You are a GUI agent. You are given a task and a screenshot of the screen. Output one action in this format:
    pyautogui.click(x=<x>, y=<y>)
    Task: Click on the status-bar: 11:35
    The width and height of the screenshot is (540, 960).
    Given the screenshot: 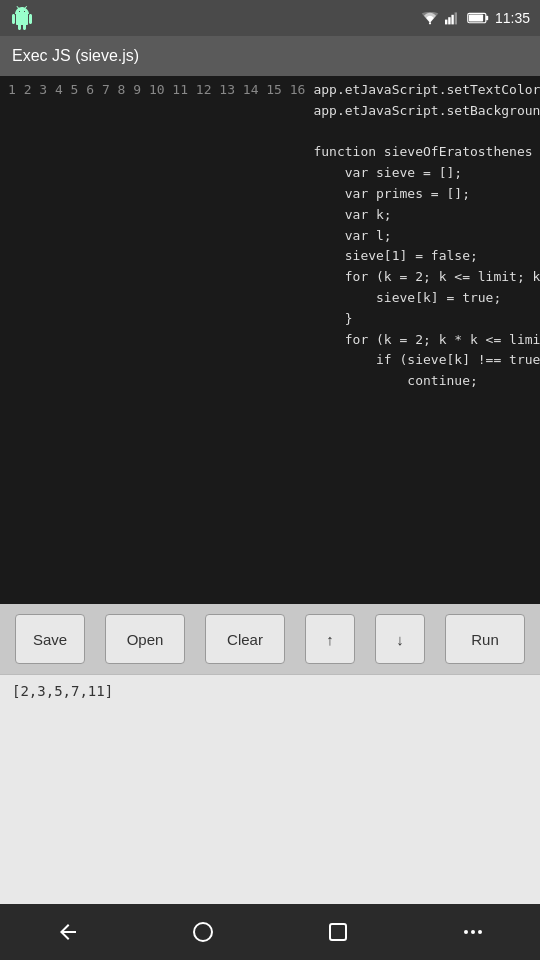 What is the action you would take?
    pyautogui.click(x=270, y=18)
    